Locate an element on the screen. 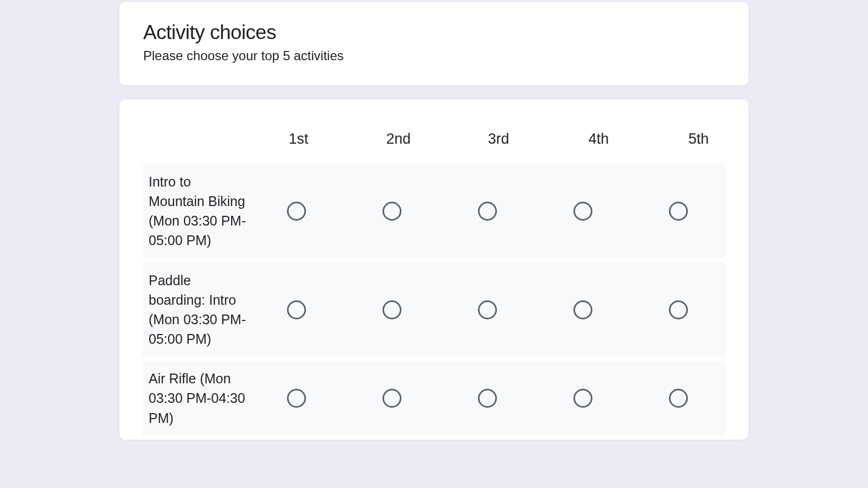 This screenshot has width=868, height=488. column-header-5th: 5th is located at coordinates (699, 139).